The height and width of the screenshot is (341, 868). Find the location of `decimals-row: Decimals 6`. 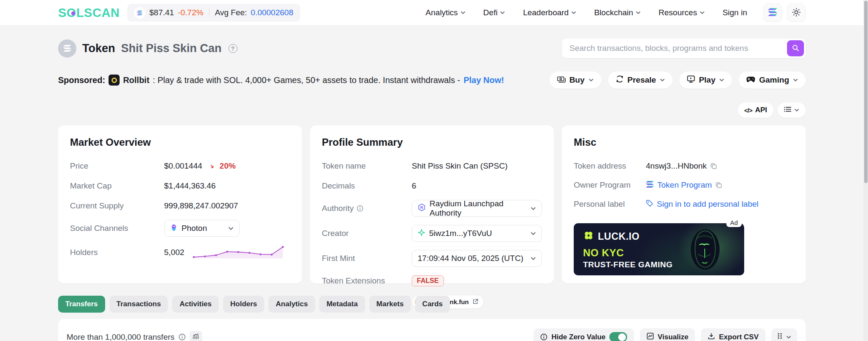

decimals-row: Decimals 6 is located at coordinates (432, 186).